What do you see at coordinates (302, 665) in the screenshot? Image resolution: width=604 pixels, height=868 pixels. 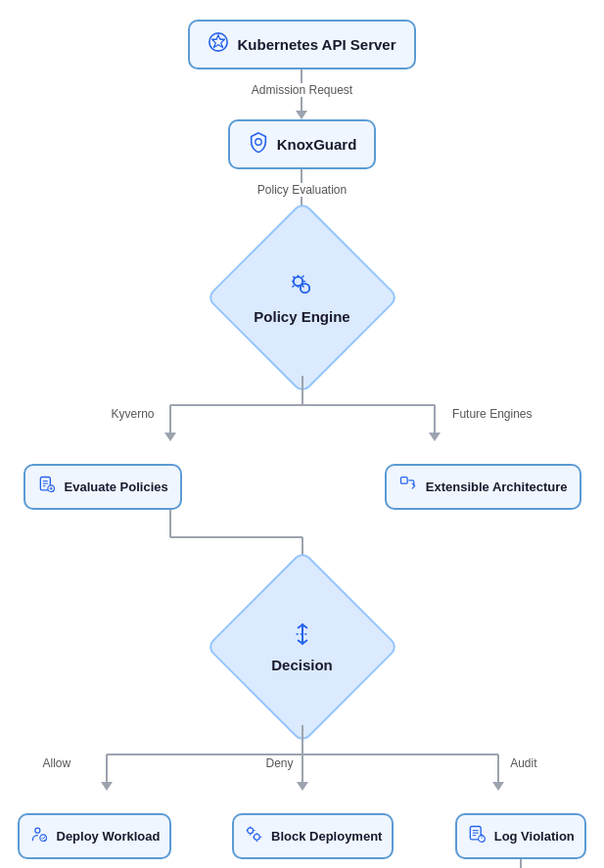 I see `decision-label: Decision` at bounding box center [302, 665].